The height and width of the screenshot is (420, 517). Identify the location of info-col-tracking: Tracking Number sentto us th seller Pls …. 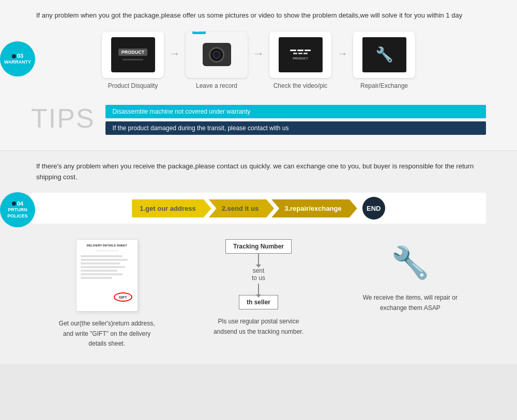
(258, 288).